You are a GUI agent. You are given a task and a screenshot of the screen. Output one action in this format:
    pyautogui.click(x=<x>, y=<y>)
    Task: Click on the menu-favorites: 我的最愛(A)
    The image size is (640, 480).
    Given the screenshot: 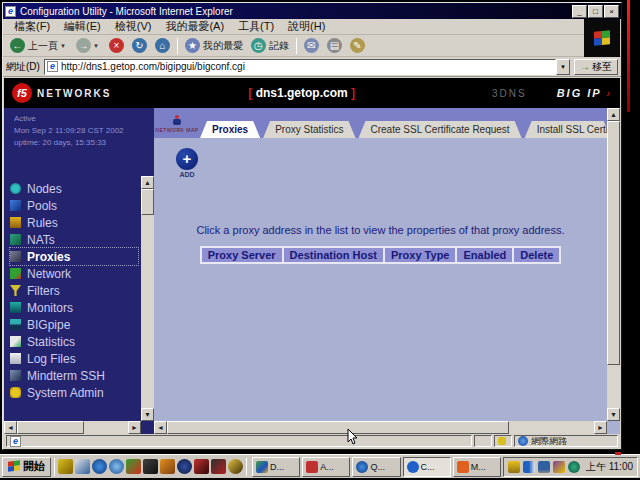 What is the action you would take?
    pyautogui.click(x=194, y=26)
    